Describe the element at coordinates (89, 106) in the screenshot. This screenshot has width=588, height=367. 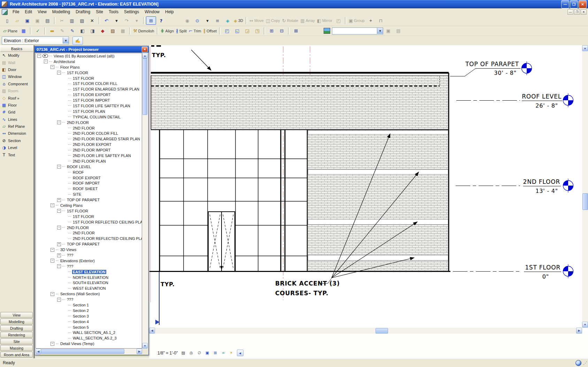
I see `tree-item-1st-floor-life-saftey-plan: 1ST FLOOR LIFE SAFTEY PLAN` at that location.